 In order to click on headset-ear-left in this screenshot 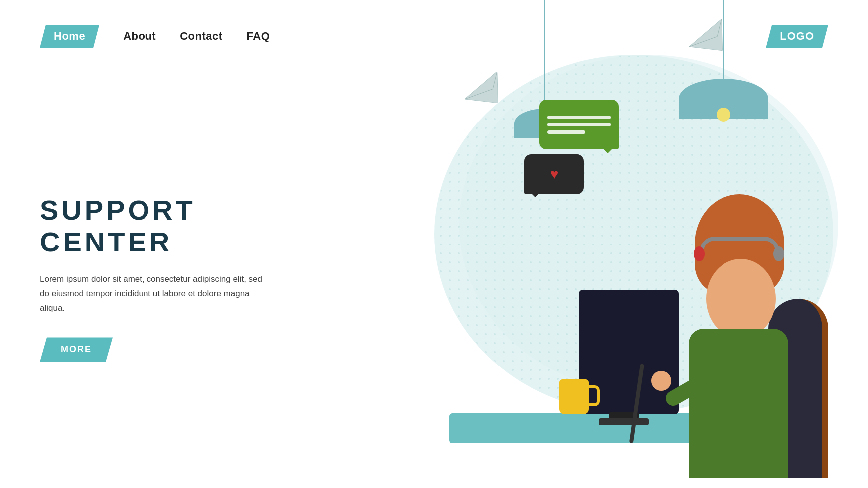, I will do `click(699, 254)`.